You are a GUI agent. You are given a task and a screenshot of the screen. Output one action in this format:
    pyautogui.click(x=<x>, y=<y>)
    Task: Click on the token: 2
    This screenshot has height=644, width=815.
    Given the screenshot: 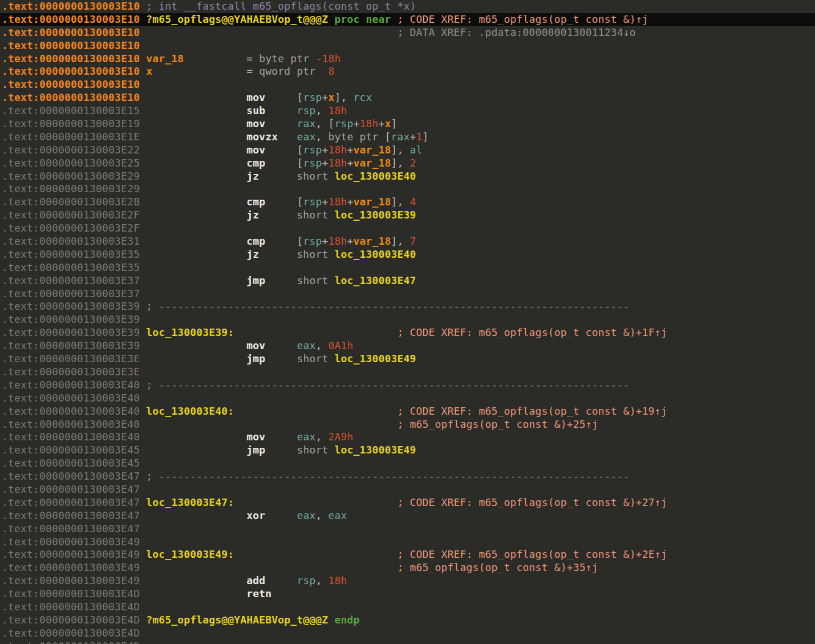 What is the action you would take?
    pyautogui.click(x=413, y=163)
    